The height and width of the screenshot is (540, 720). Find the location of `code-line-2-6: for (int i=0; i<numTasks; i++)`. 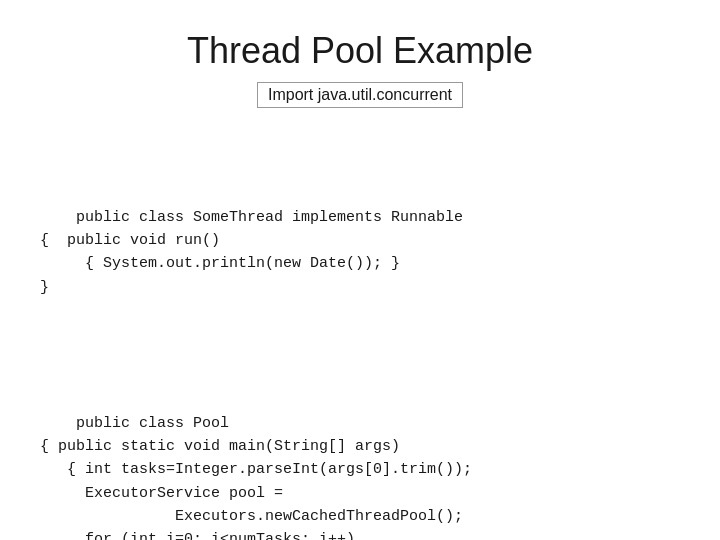

code-line-2-6: for (int i=0; i<numTasks; i++) is located at coordinates (198, 536).